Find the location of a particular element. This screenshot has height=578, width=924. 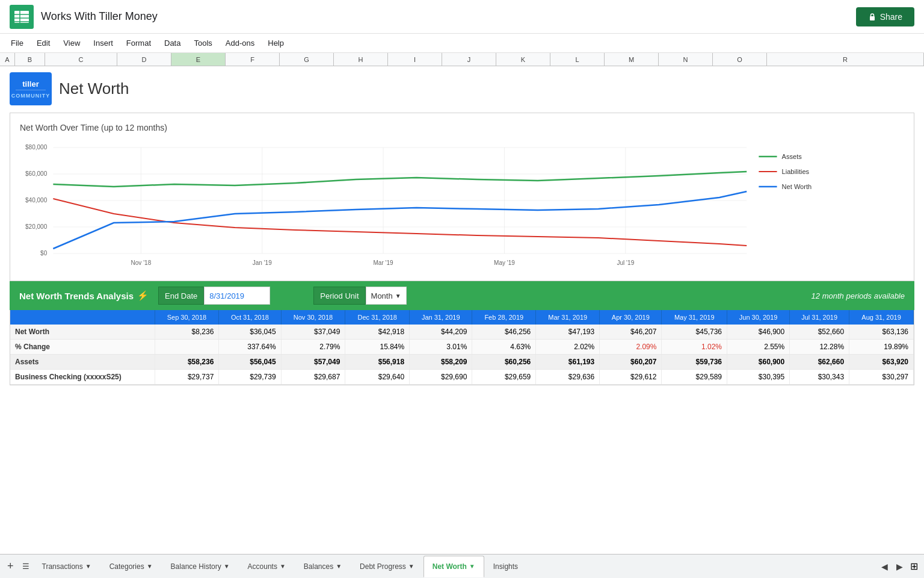

table-cell: $47,193 is located at coordinates (568, 332).